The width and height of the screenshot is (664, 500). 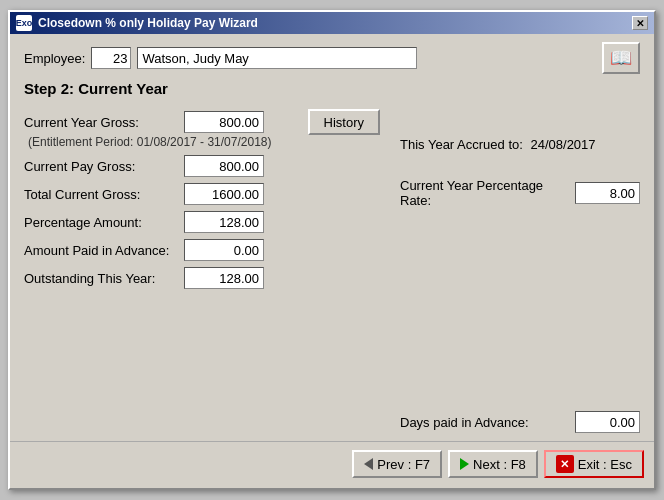 I want to click on outstanding-this-year-input, so click(x=224, y=278).